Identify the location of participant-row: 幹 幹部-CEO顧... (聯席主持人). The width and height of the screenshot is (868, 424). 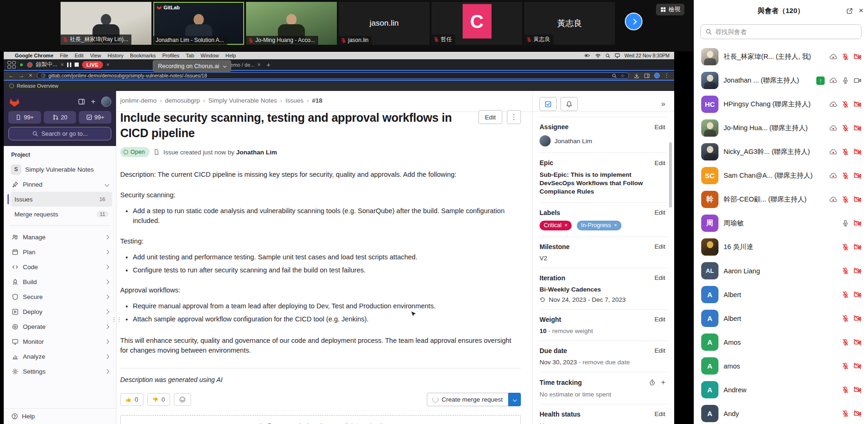
(781, 200).